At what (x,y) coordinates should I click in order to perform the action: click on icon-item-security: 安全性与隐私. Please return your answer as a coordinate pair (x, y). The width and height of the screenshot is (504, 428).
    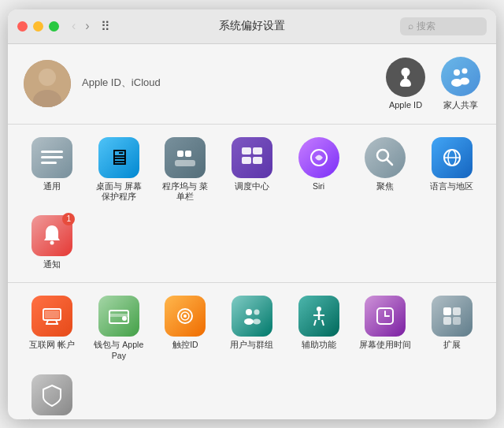
    Looking at the image, I should click on (52, 396).